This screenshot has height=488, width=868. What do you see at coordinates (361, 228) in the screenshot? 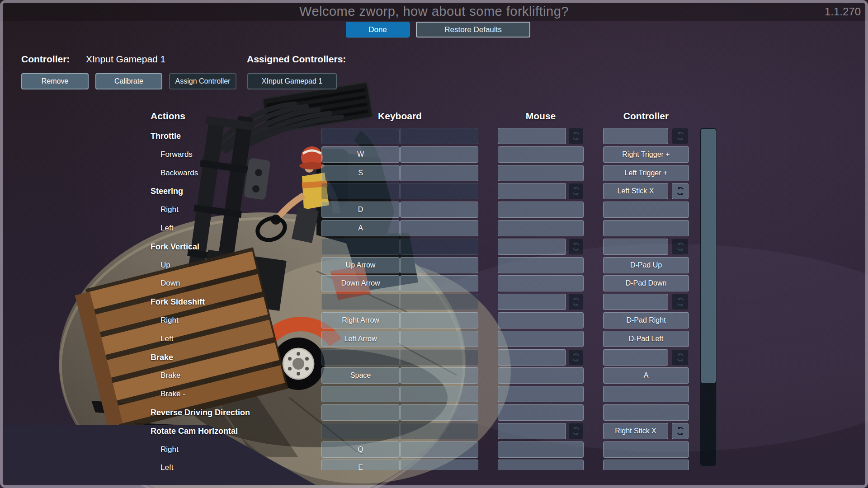
I see `keyboard-primary-cell: A` at bounding box center [361, 228].